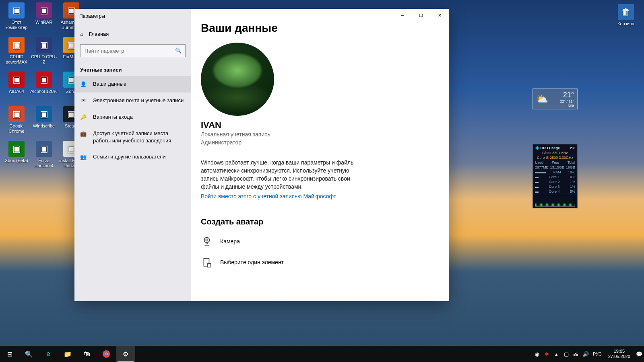 The height and width of the screenshot is (362, 644). What do you see at coordinates (82, 34) in the screenshot?
I see `home-icon: ⌂` at bounding box center [82, 34].